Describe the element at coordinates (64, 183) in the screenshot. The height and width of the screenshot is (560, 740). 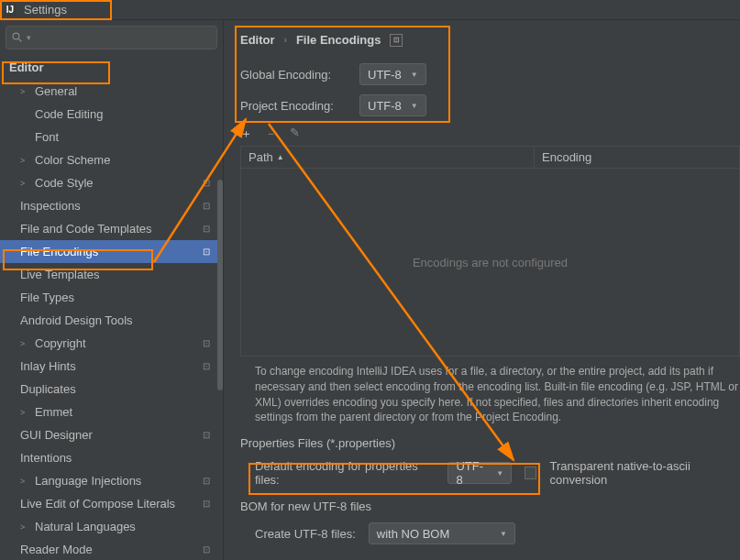
I see `tree-item-label: Code Style` at that location.